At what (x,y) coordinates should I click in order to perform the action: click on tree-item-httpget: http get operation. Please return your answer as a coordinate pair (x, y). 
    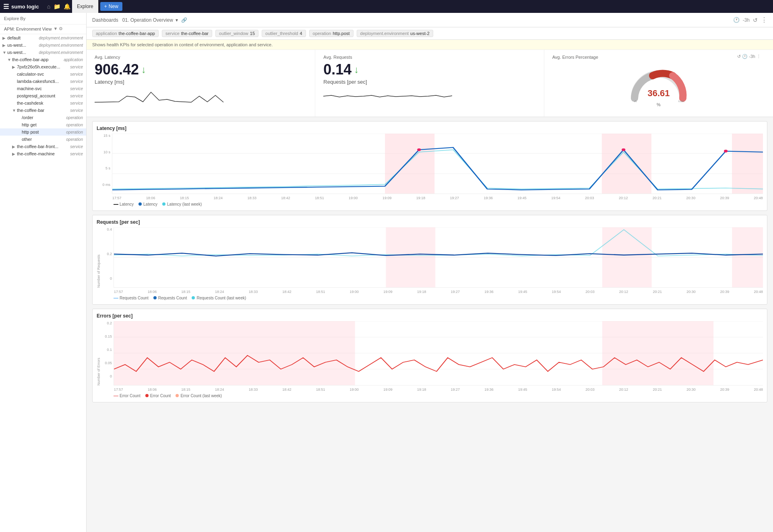
    Looking at the image, I should click on (43, 125).